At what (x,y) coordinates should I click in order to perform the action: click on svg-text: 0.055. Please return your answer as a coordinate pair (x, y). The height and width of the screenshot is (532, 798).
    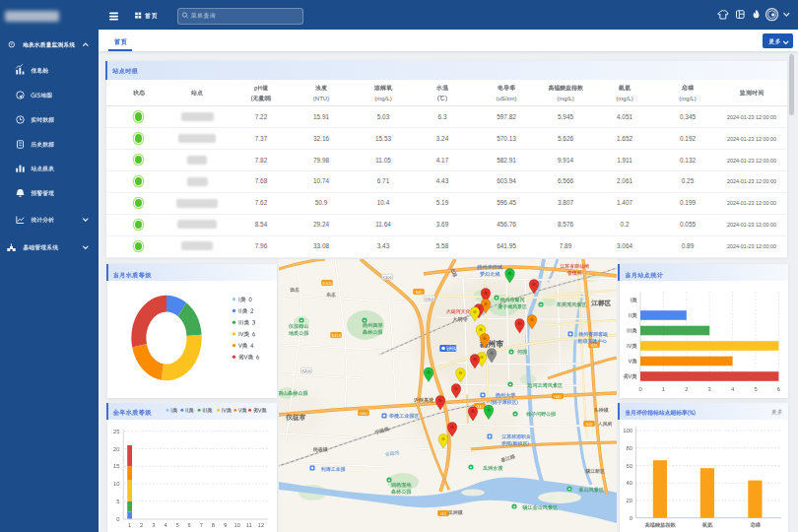
    Looking at the image, I should click on (688, 225).